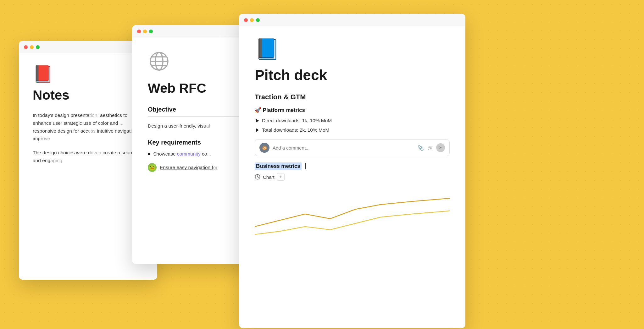 Image resolution: width=644 pixels, height=329 pixels. I want to click on comment-action-icons: 📎 @, so click(431, 148).